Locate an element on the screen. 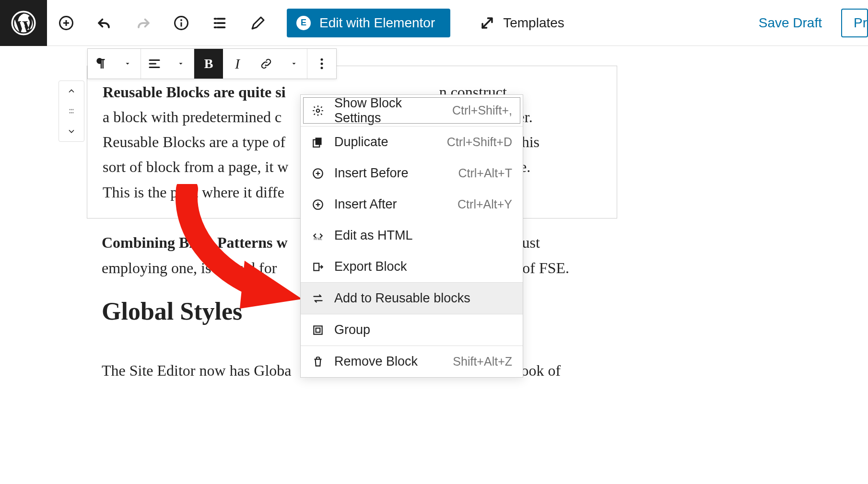 This screenshot has height=484, width=868. link-button is located at coordinates (266, 64).